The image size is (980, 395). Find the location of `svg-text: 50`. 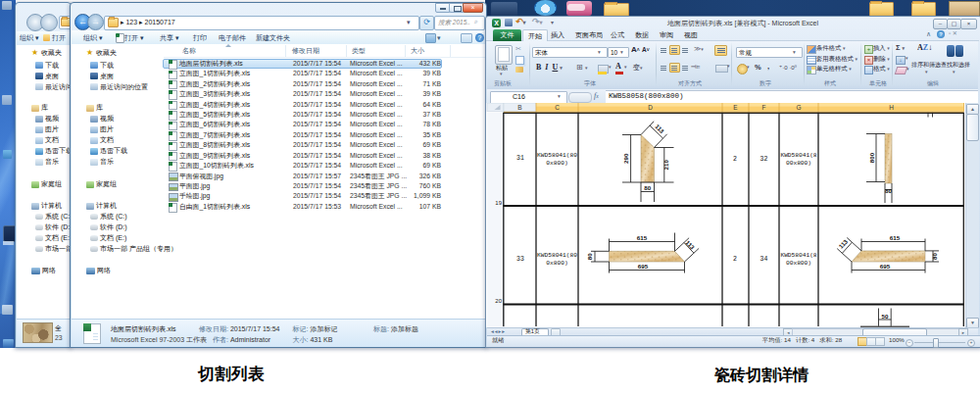

svg-text: 50 is located at coordinates (886, 316).